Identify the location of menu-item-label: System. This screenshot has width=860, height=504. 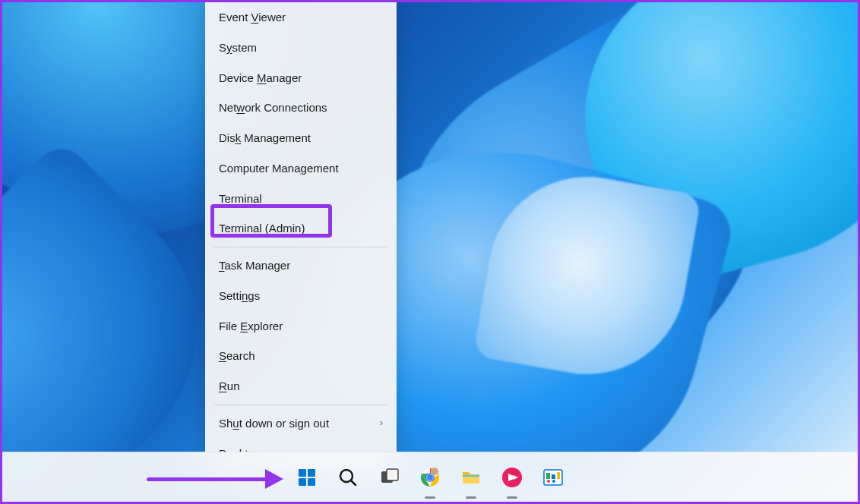
(238, 48).